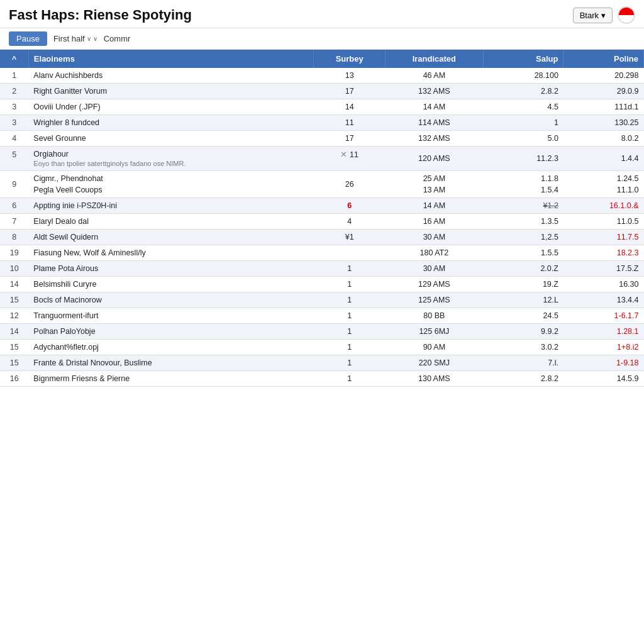  What do you see at coordinates (322, 301) in the screenshot?
I see `table-row: 15 Bocls of Macinorow 1 125 AMS 12.L 13.…` at bounding box center [322, 301].